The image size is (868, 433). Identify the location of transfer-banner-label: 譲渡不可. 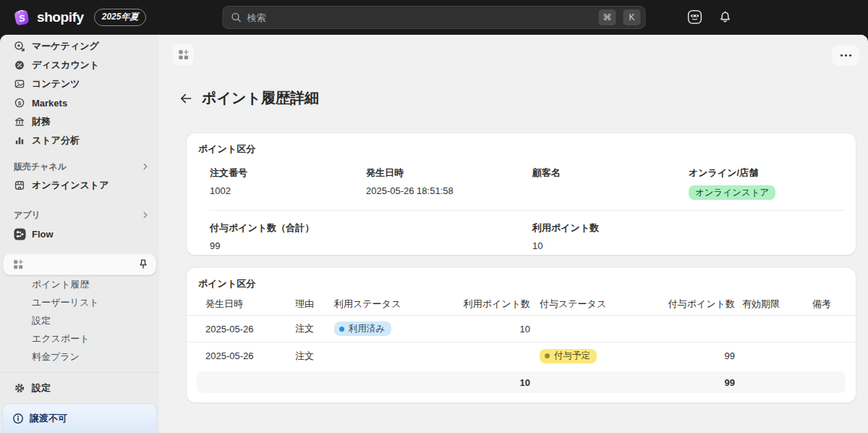
(48, 419).